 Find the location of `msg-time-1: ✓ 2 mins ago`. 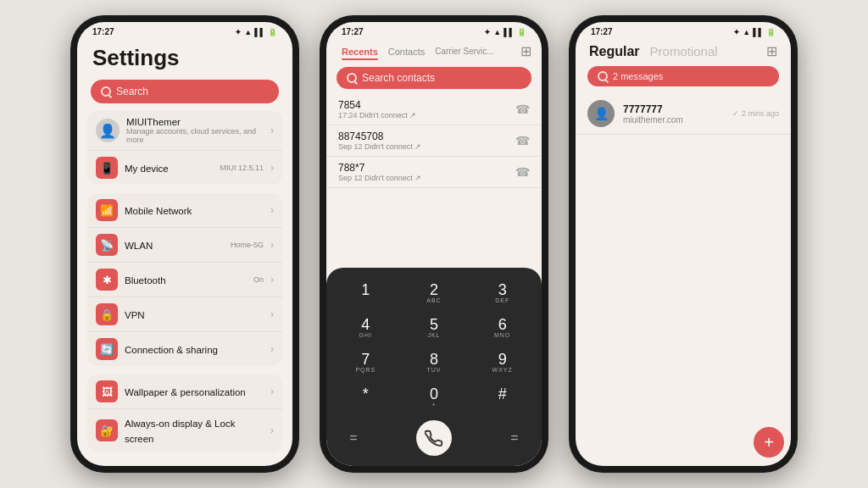

msg-time-1: ✓ 2 mins ago is located at coordinates (756, 114).